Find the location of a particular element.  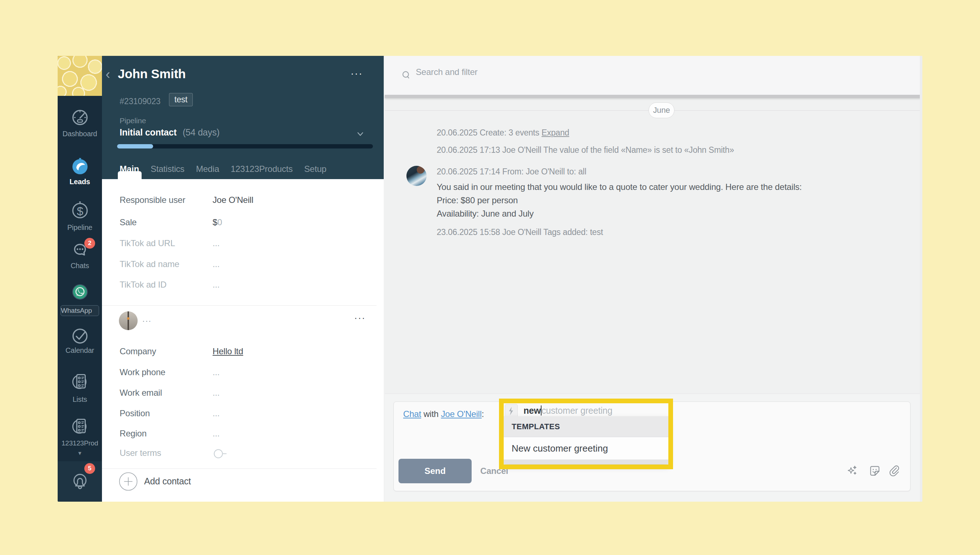

horizontal-scrollbar is located at coordinates (654, 96).